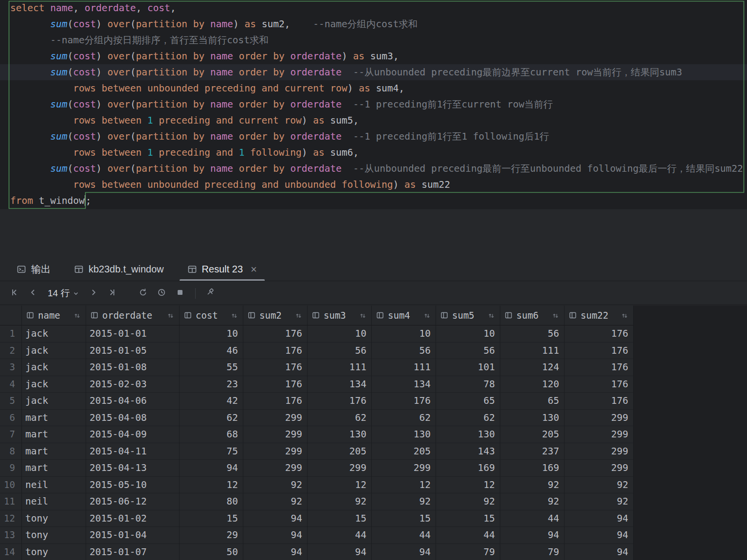  What do you see at coordinates (340, 435) in the screenshot?
I see `cell-sum3: 130` at bounding box center [340, 435].